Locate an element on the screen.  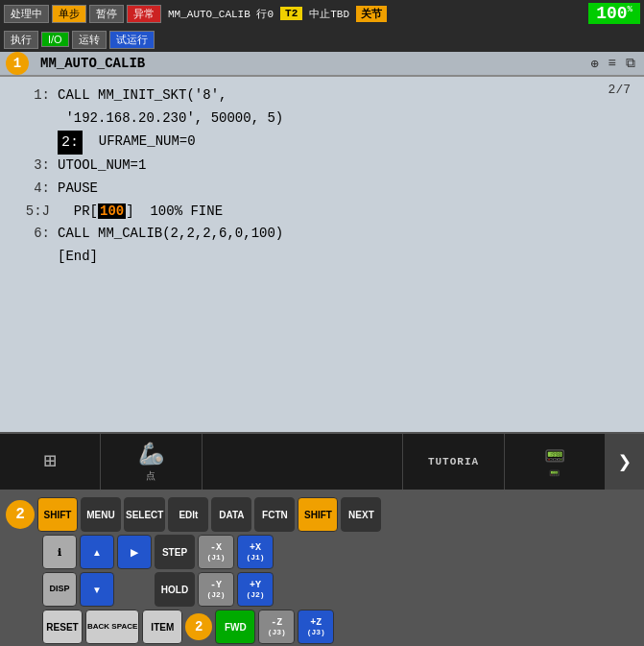
code-line-2: 2: UFRAME_NUM=0 is located at coordinates (322, 143).